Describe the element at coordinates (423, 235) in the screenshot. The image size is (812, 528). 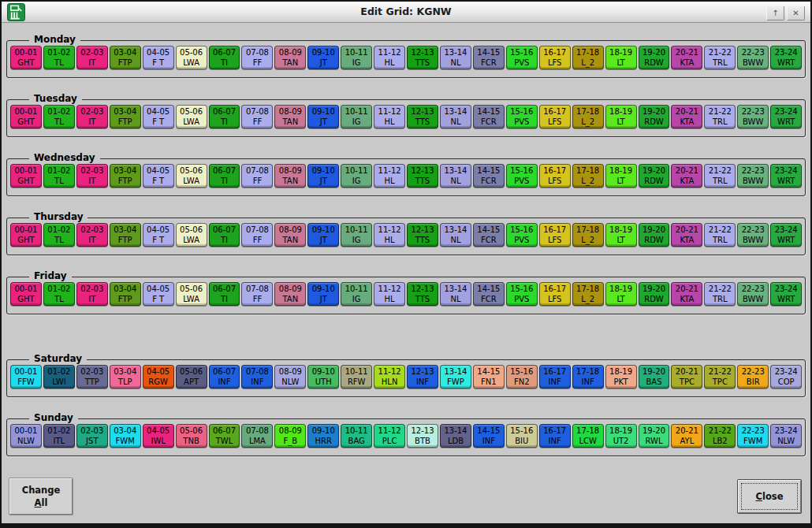
I see `slot-button-thursday-12-13: 12-13TTS` at that location.